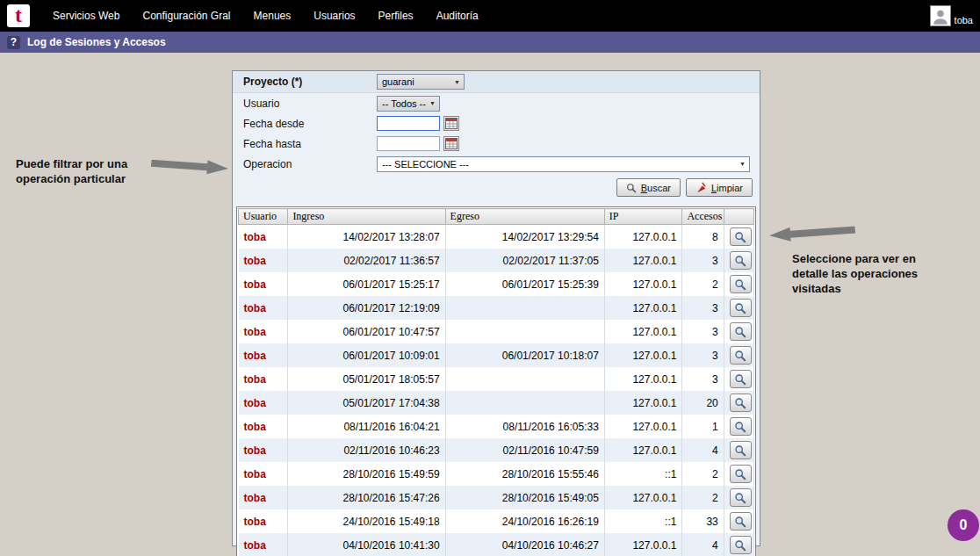 Image resolution: width=980 pixels, height=556 pixels. Describe the element at coordinates (451, 144) in the screenshot. I see `calendar-icon` at that location.